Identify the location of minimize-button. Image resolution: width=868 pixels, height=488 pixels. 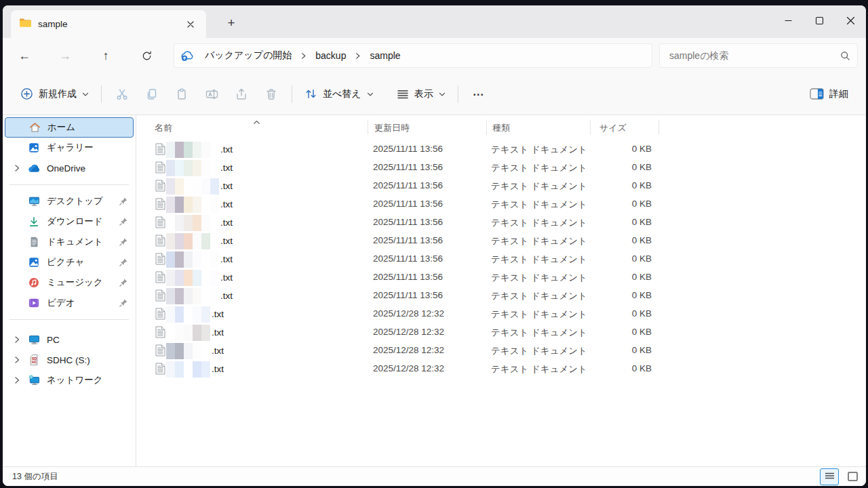
(788, 20).